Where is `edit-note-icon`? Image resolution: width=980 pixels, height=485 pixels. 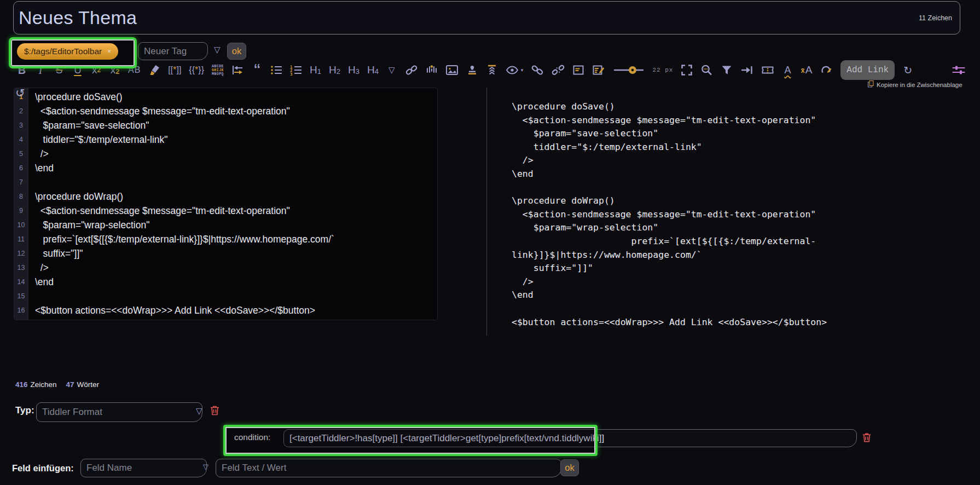 edit-note-icon is located at coordinates (599, 70).